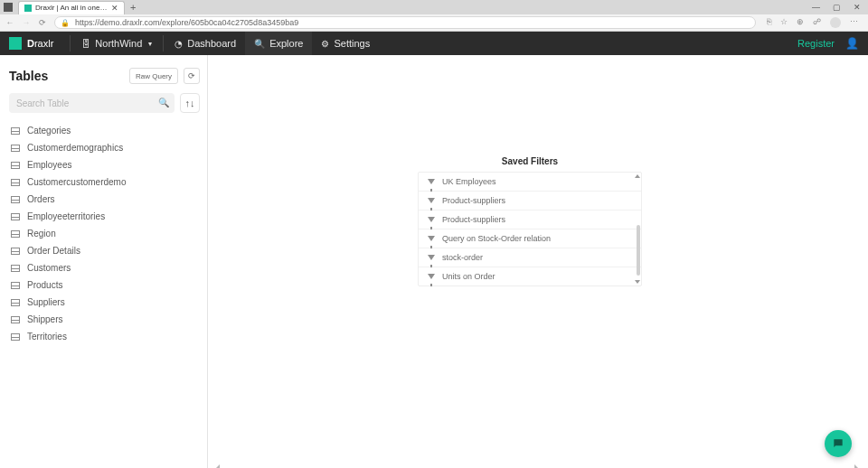 The width and height of the screenshot is (868, 468). What do you see at coordinates (163, 43) in the screenshot?
I see `nav-separator` at bounding box center [163, 43].